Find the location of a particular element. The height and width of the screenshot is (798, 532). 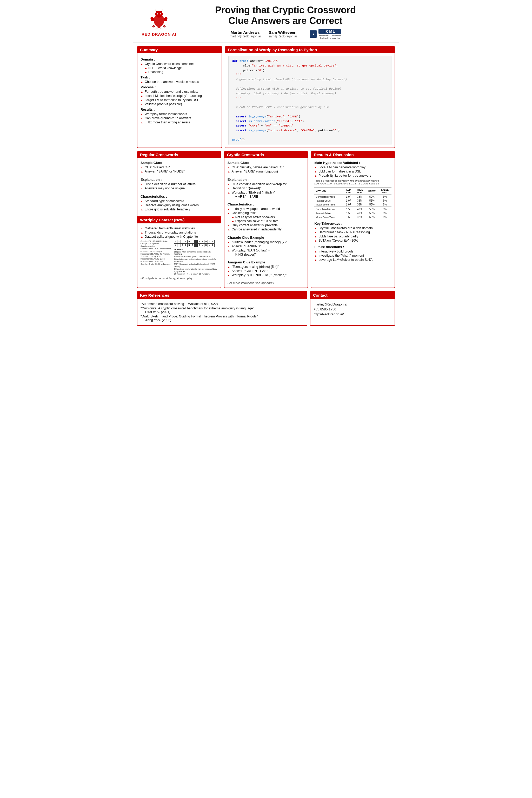

results-table: Method LLMVer. TruePos Draw FalseNeg Com… is located at coordinates (353, 203).